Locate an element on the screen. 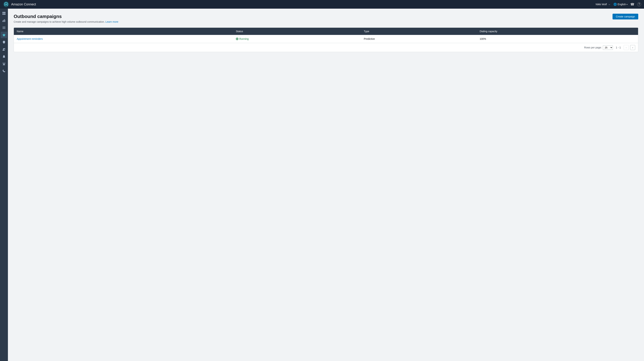  sidebar is located at coordinates (4, 185).